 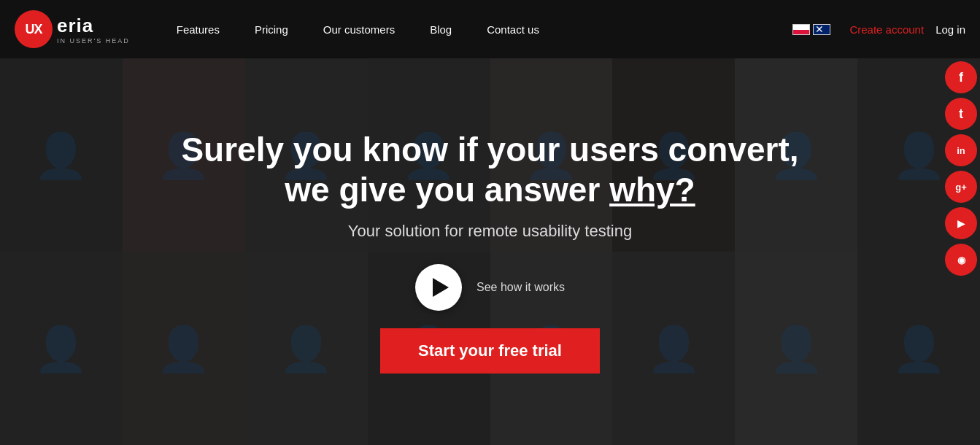 What do you see at coordinates (490, 150) in the screenshot?
I see `hero-heading-line1: Surely you know if your users convert,` at bounding box center [490, 150].